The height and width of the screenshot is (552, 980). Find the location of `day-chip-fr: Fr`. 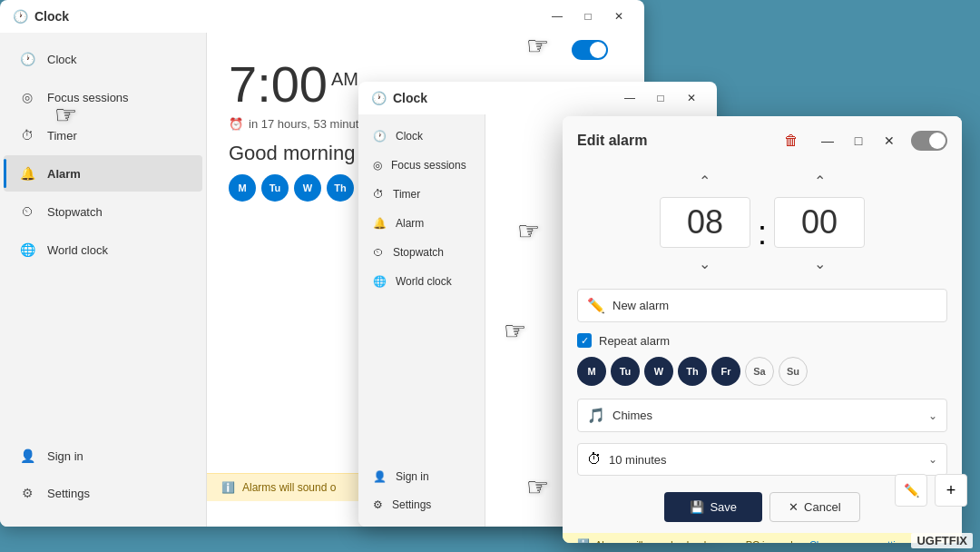

day-chip-fr: Fr is located at coordinates (726, 371).